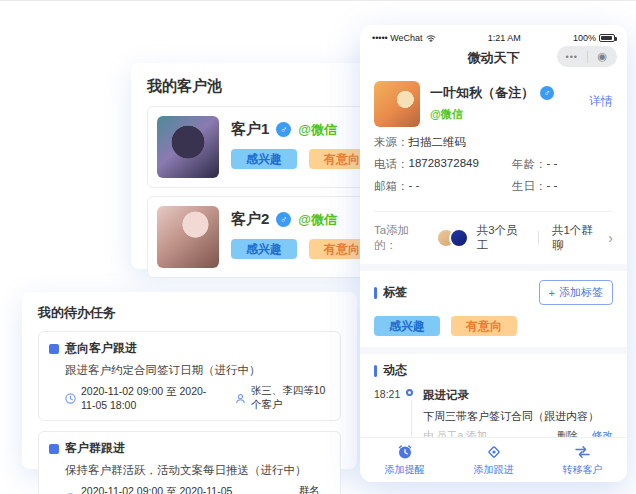 The height and width of the screenshot is (494, 636). I want to click on activity-entry-1: 18:21 跟进记录 下周三带客户签订合同（跟进内容） 由 员工a 添加 删除 …, so click(494, 416).